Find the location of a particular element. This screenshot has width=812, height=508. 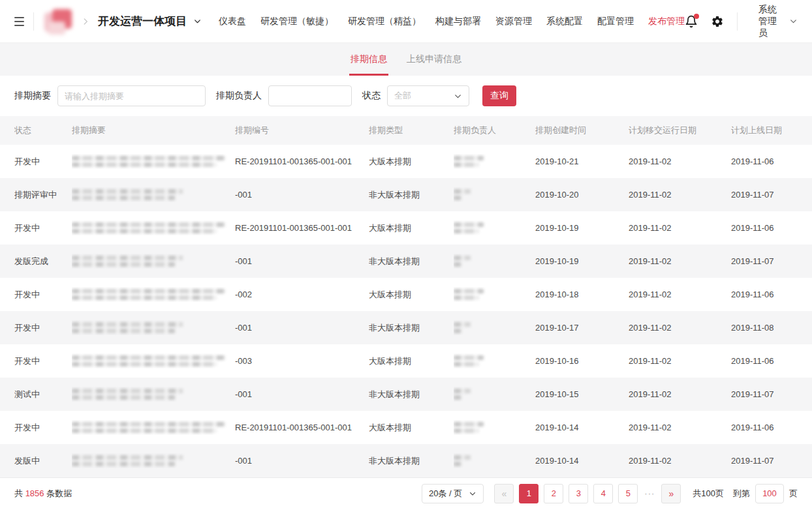

project-logo is located at coordinates (59, 22).